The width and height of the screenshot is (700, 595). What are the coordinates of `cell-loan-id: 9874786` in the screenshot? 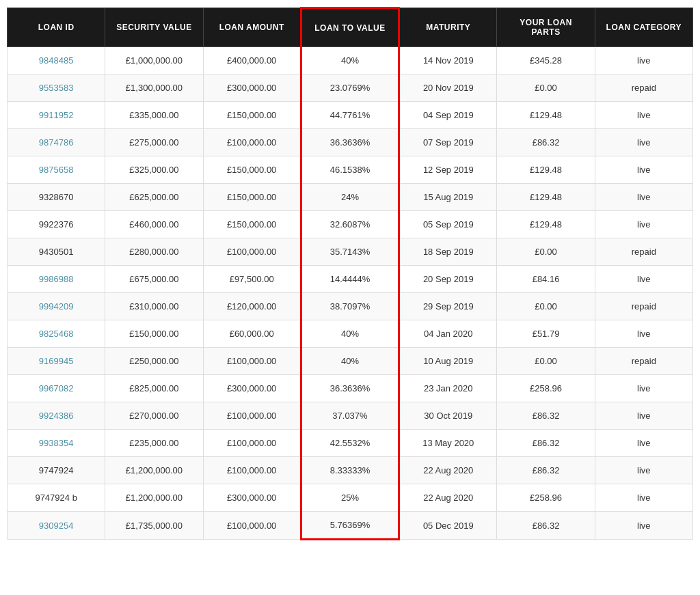 It's located at (56, 143).